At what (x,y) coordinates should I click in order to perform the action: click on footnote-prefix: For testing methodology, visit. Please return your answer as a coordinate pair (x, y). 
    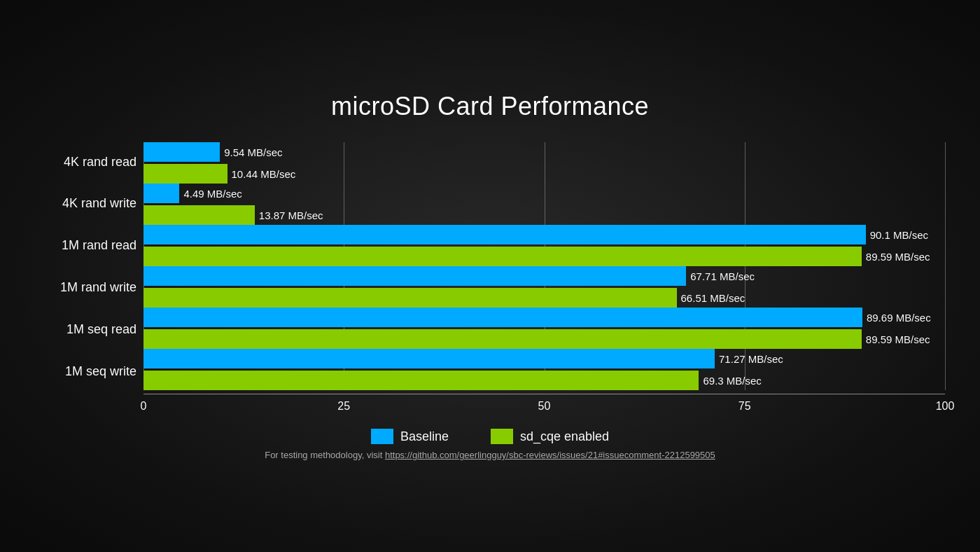
    Looking at the image, I should click on (325, 455).